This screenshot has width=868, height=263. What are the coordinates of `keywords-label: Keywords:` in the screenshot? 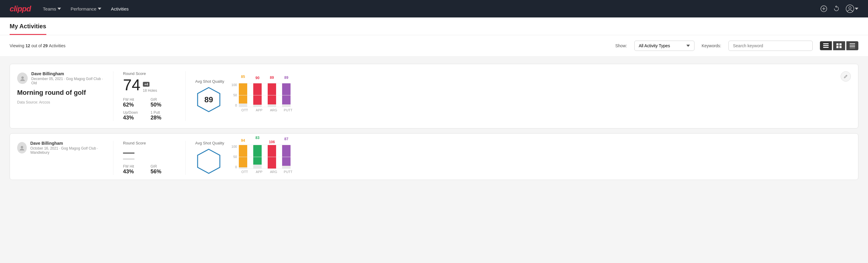 It's located at (711, 46).